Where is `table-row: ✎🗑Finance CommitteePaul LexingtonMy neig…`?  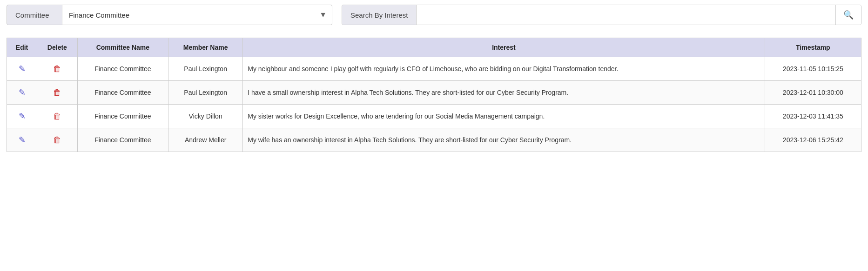
table-row: ✎🗑Finance CommitteePaul LexingtonMy neig… is located at coordinates (434, 69).